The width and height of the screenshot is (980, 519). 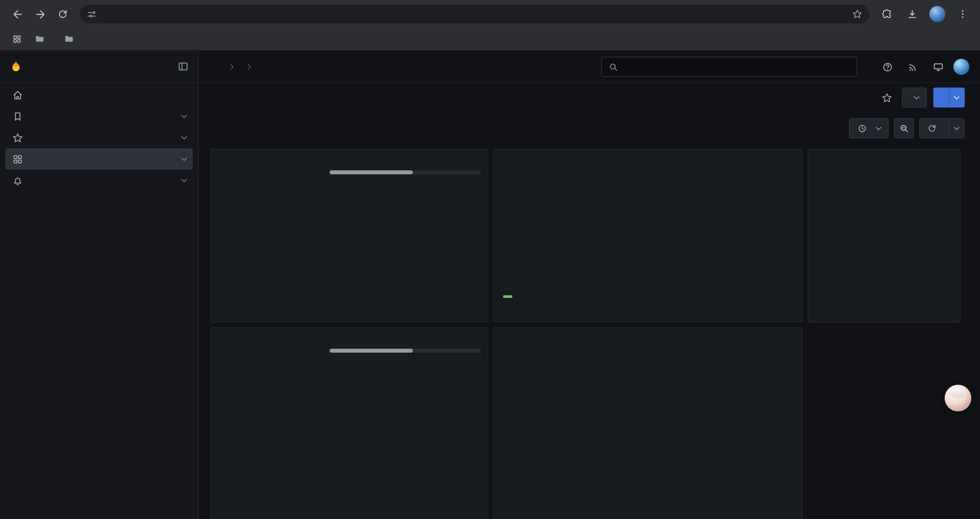 I want to click on share-split-button, so click(x=949, y=97).